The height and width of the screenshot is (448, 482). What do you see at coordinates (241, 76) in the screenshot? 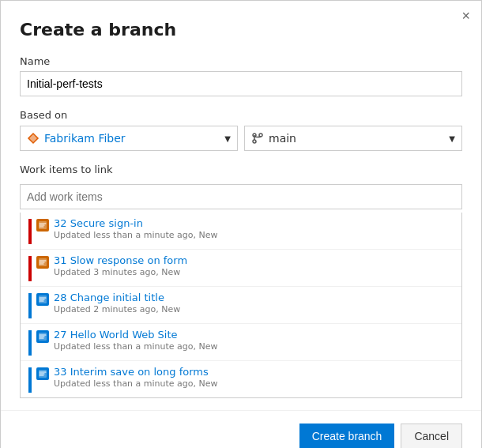
I see `name-field-container: Name` at bounding box center [241, 76].